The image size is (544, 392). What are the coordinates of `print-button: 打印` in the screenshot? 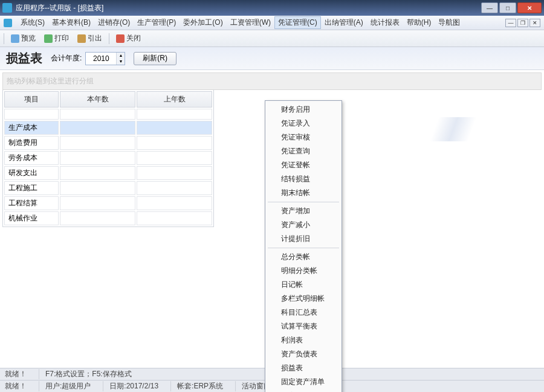 It's located at (57, 39).